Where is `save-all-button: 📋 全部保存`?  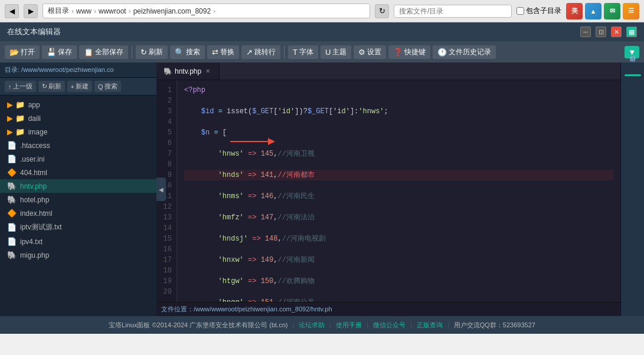
save-all-button: 📋 全部保存 is located at coordinates (104, 52).